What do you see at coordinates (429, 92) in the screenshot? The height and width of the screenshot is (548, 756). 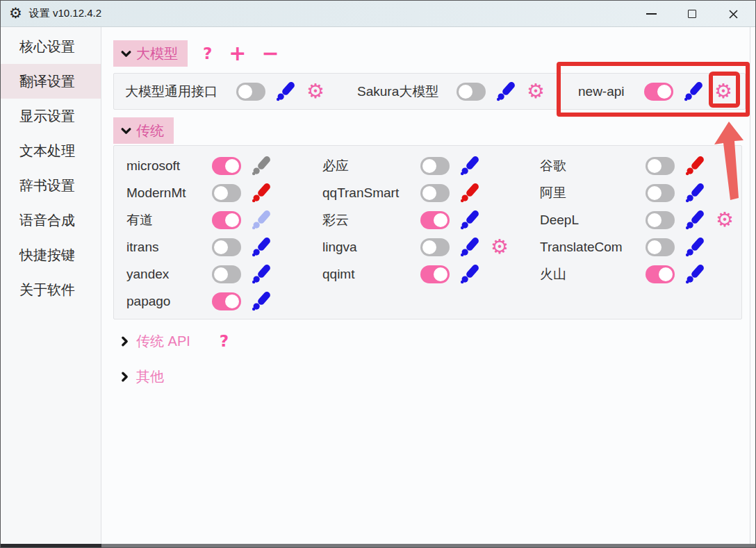 I see `large-model-group: 大模型通用接口 ⚙ Sakura大模型 ⚙ new-api ⚙` at bounding box center [429, 92].